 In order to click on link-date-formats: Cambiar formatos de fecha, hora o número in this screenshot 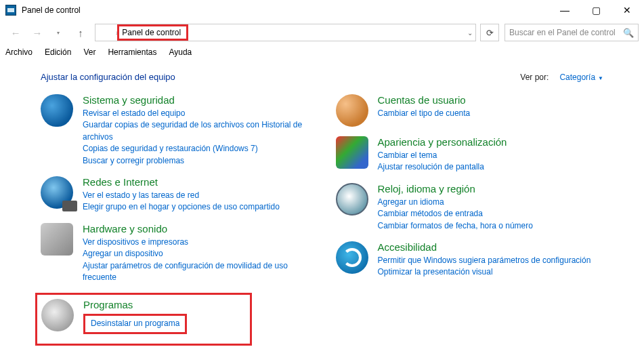, I will do `click(491, 226)`.